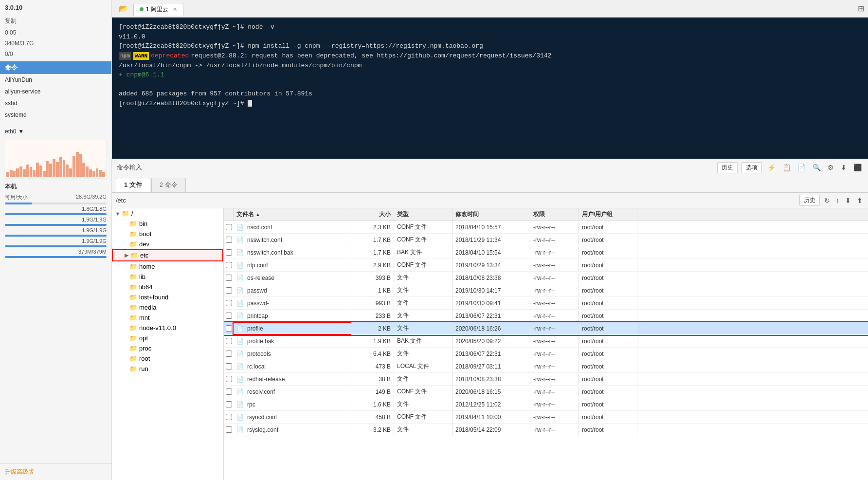 The image size is (868, 480). Describe the element at coordinates (786, 167) in the screenshot. I see `clipboard-icon: 📋` at that location.